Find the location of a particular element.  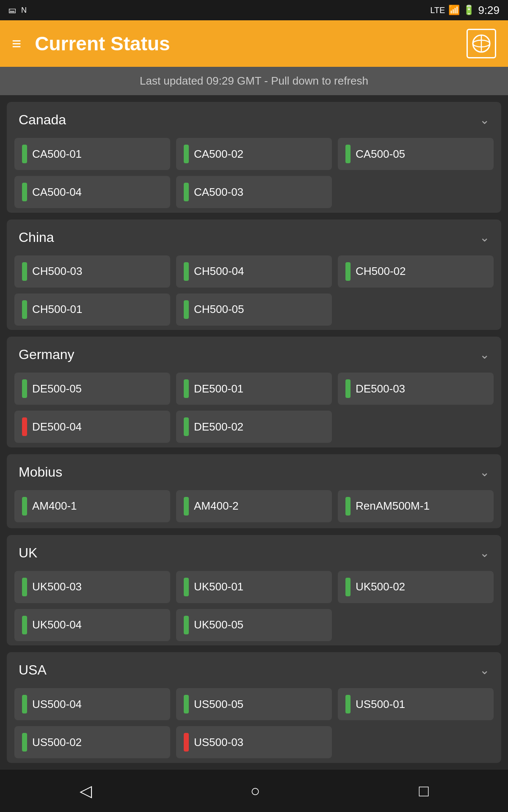

app-logo is located at coordinates (481, 44).